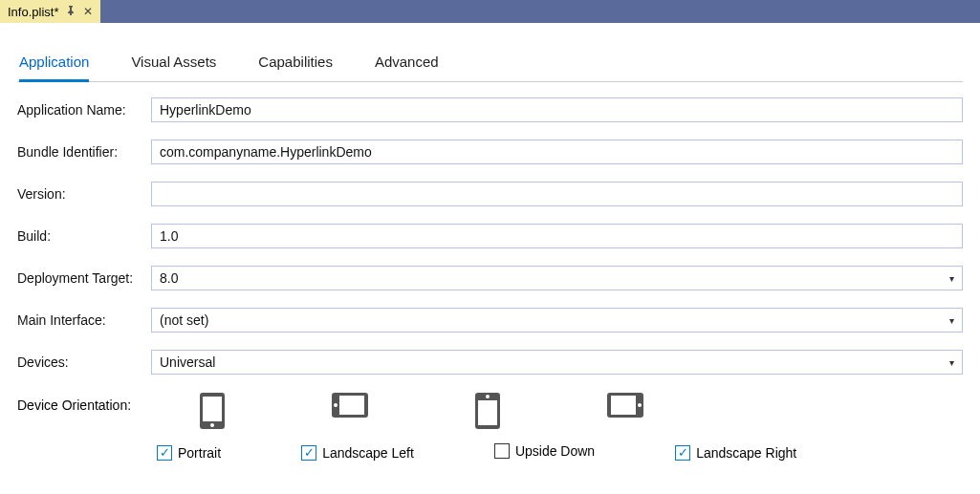 This screenshot has width=980, height=494. Describe the element at coordinates (488, 411) in the screenshot. I see `upside-down-icon` at that location.